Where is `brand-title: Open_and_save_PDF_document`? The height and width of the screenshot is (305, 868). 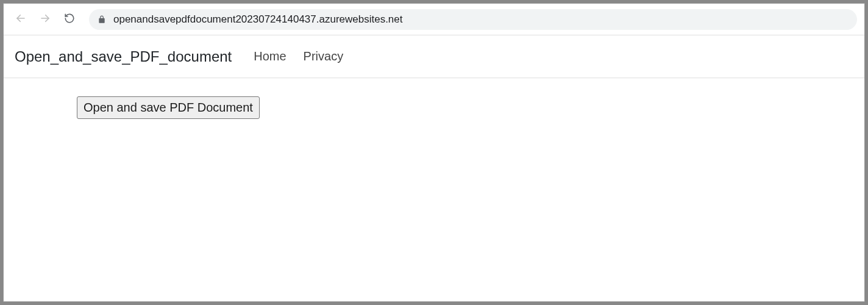
brand-title: Open_and_save_PDF_document is located at coordinates (123, 57).